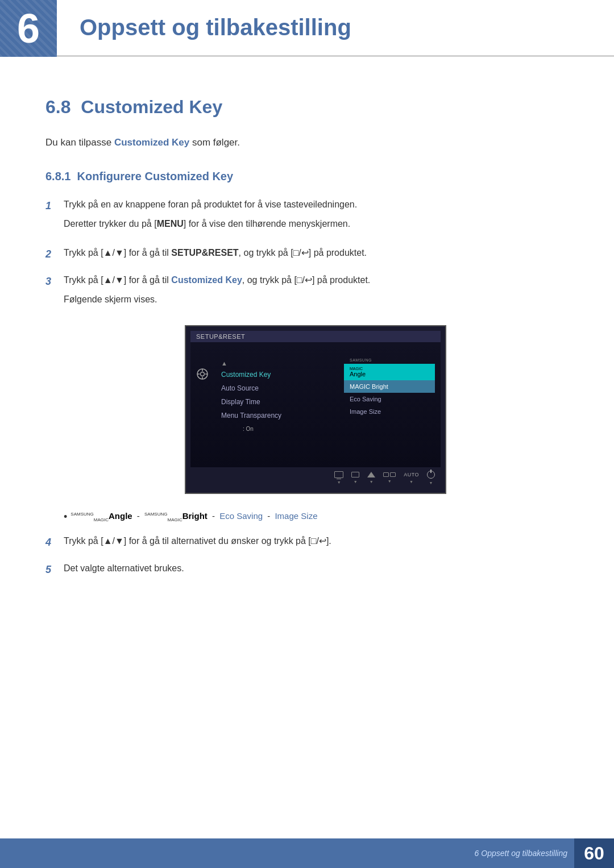  What do you see at coordinates (389, 372) in the screenshot?
I see `right-item-magic-angle: MAGIC Angle` at bounding box center [389, 372].